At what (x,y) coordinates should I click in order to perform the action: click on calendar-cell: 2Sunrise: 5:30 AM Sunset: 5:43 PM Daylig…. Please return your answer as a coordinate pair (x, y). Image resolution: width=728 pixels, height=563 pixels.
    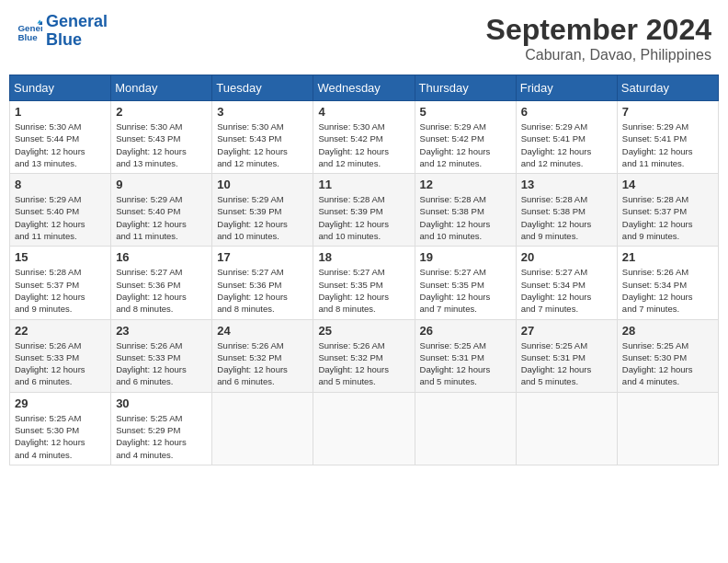
    Looking at the image, I should click on (162, 138).